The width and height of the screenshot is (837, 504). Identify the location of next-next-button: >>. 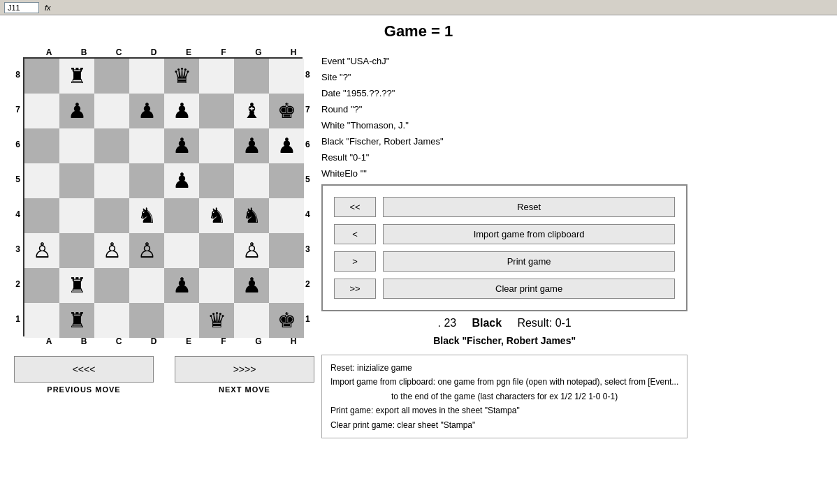
(355, 289).